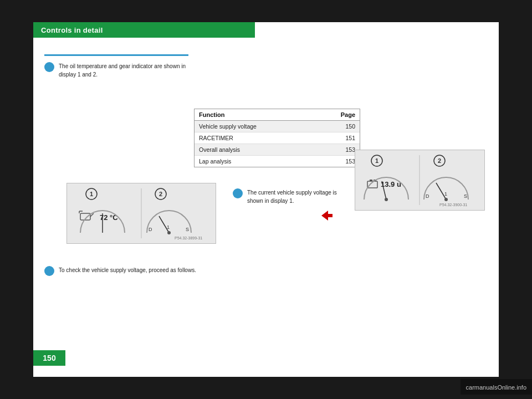  I want to click on row-2-page: 151, so click(341, 138).